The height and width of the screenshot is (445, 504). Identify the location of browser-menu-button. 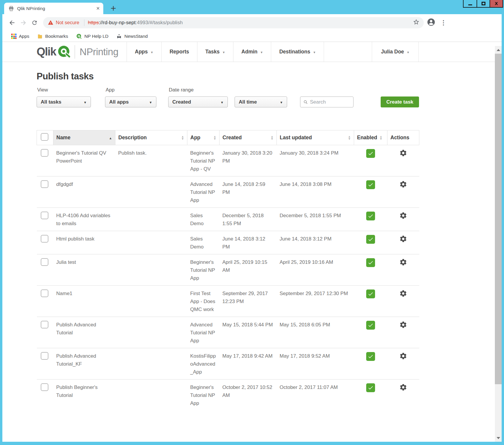
(444, 23).